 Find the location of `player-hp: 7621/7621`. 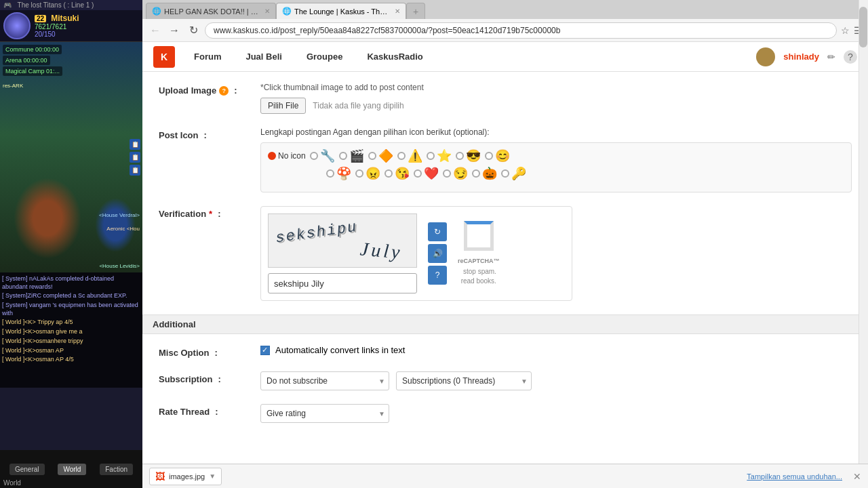

player-hp: 7621/7621 is located at coordinates (57, 27).